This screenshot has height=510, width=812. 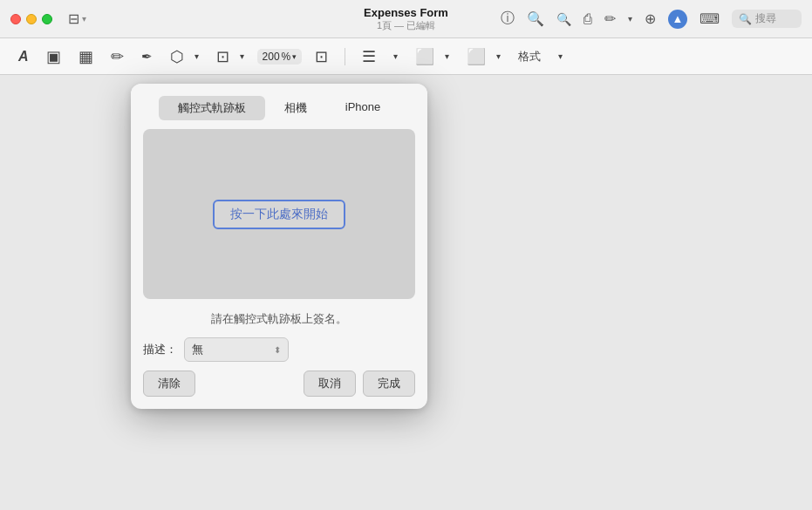 What do you see at coordinates (31, 19) in the screenshot?
I see `minimize-button` at bounding box center [31, 19].